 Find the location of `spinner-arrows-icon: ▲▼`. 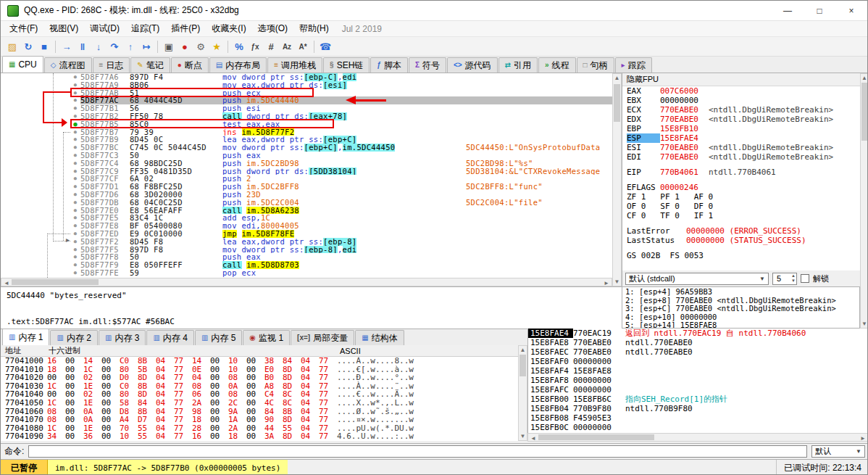

spinner-arrows-icon: ▲▼ is located at coordinates (793, 278).